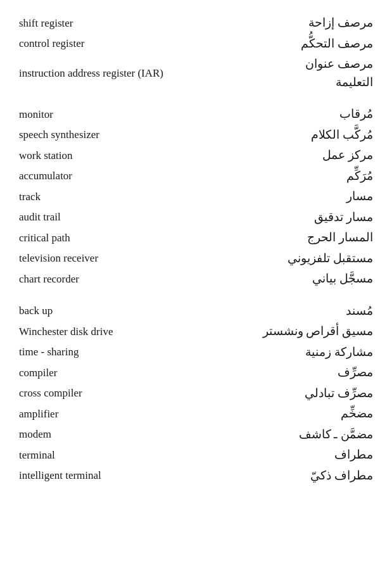  Describe the element at coordinates (285, 114) in the screenshot. I see `arabic-term: مُرقاب` at that location.